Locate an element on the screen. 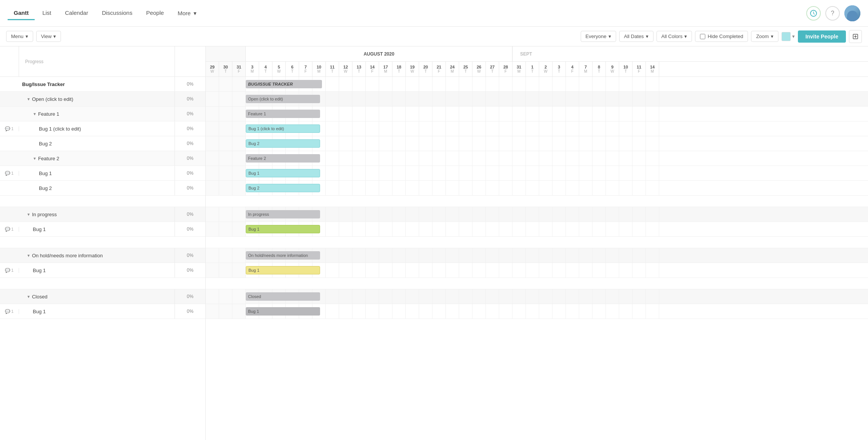 This screenshot has width=868, height=440. row-name-bug2-f2: Bug 2 is located at coordinates (97, 188).